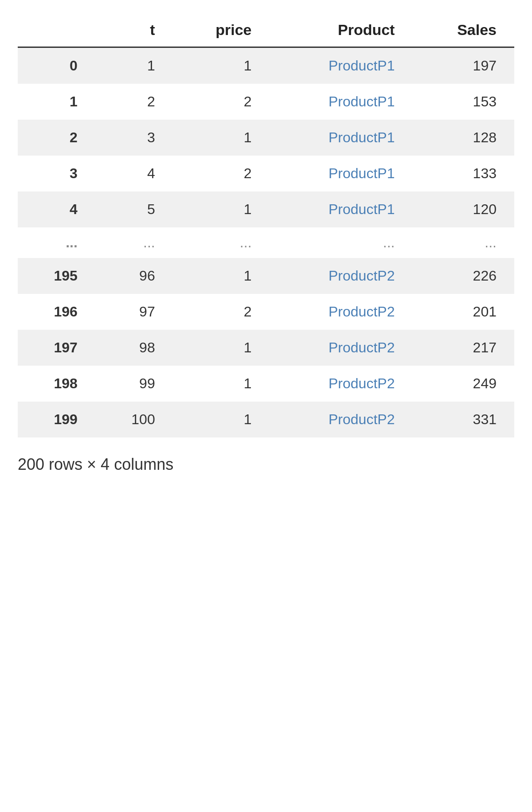 The height and width of the screenshot is (812, 532). Describe the element at coordinates (57, 137) in the screenshot. I see `cell-index: 2` at that location.